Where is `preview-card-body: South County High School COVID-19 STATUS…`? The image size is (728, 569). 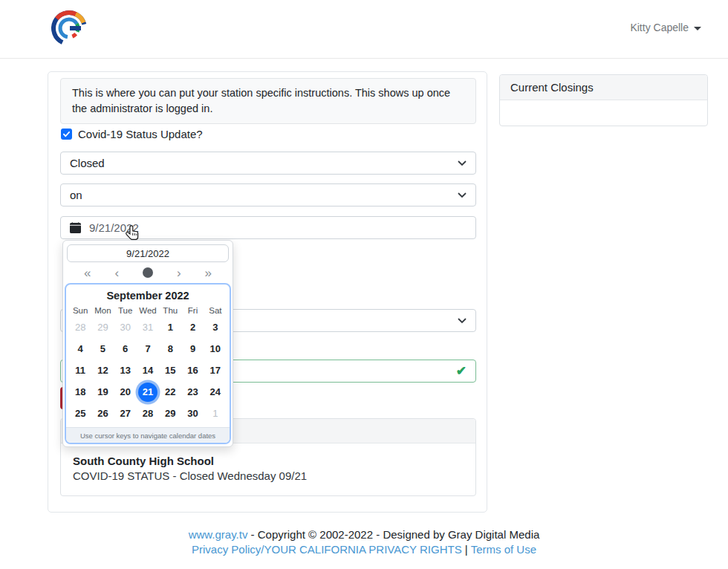
preview-card-body: South County High School COVID-19 STATUS… is located at coordinates (268, 469).